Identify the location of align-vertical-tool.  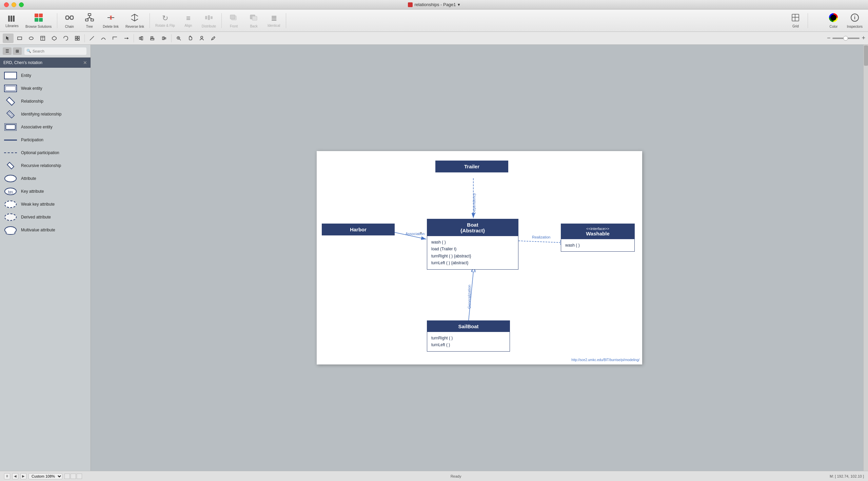
(141, 38).